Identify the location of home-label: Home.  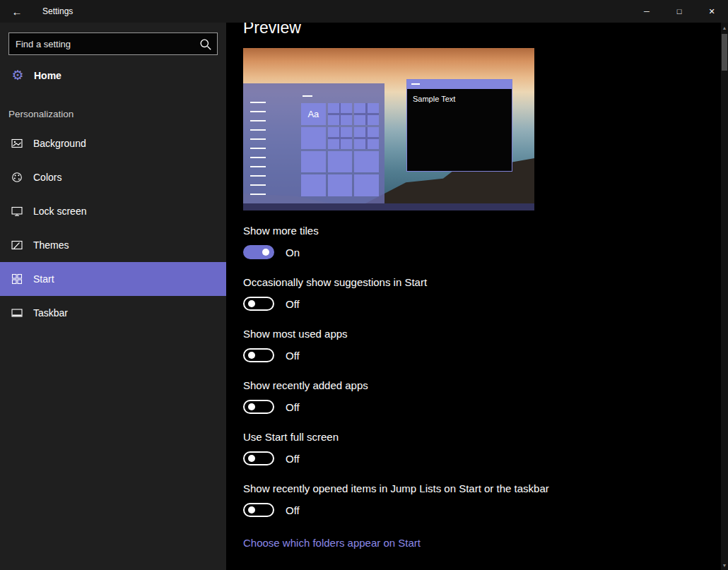
(48, 76).